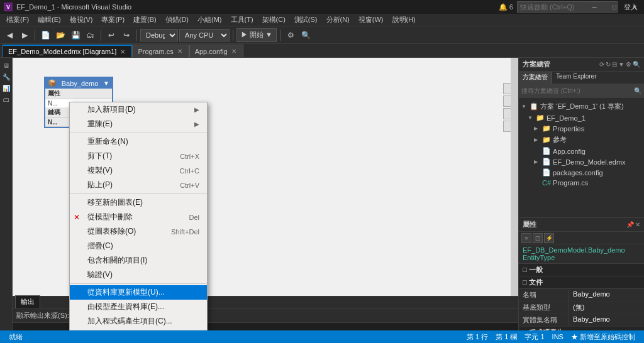  What do you see at coordinates (306, 20) in the screenshot?
I see `menu-test: 測試(S)` at bounding box center [306, 20].